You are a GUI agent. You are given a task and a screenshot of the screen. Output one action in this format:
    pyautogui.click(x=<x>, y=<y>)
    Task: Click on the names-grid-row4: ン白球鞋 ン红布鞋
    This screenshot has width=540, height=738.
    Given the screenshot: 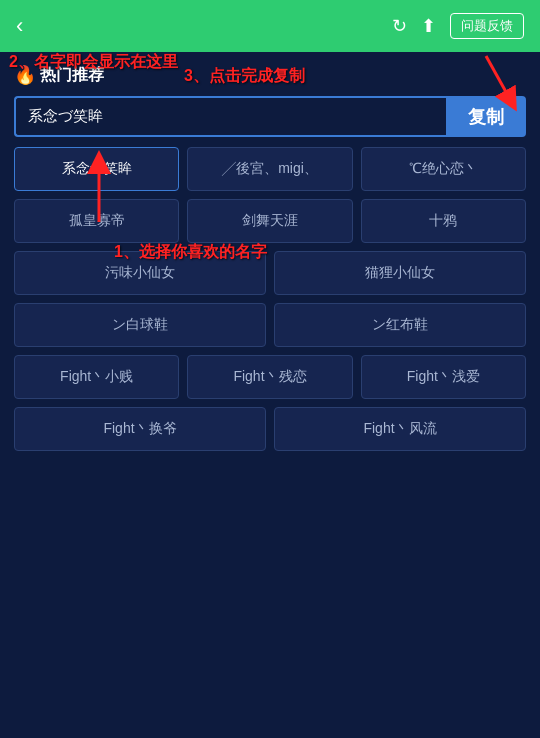 What is the action you would take?
    pyautogui.click(x=270, y=325)
    